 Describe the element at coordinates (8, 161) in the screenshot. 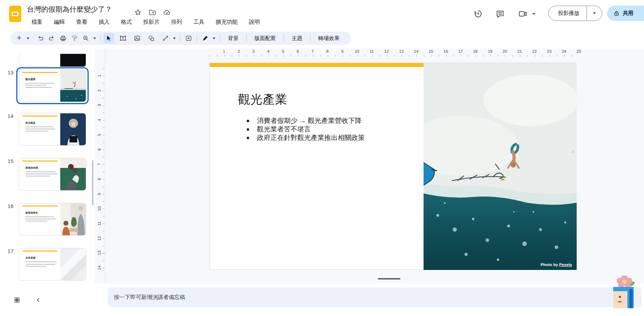

I see `slide-15-number: 15` at that location.